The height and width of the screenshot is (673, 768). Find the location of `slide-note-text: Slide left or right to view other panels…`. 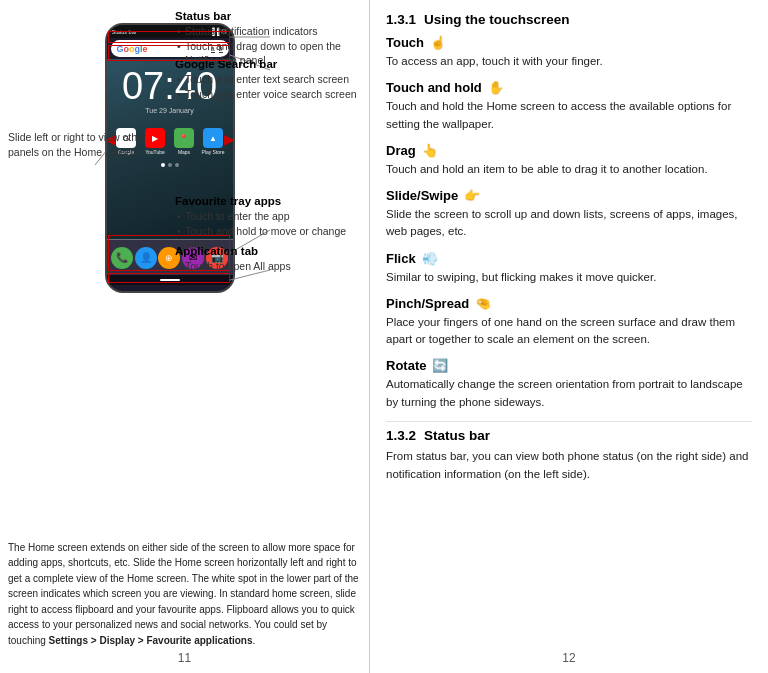

slide-note-text: Slide left or right to view other panels… is located at coordinates (93, 144).